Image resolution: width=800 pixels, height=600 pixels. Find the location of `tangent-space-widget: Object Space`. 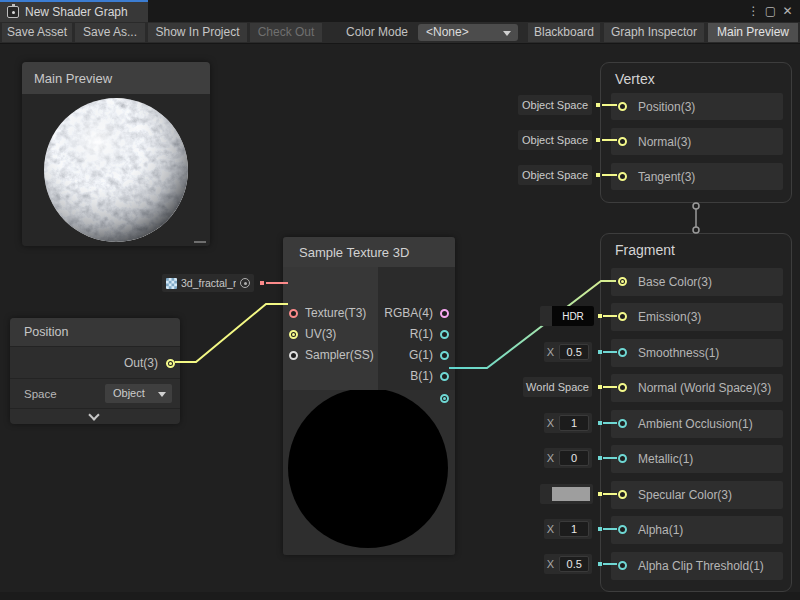

tangent-space-widget: Object Space is located at coordinates (555, 175).